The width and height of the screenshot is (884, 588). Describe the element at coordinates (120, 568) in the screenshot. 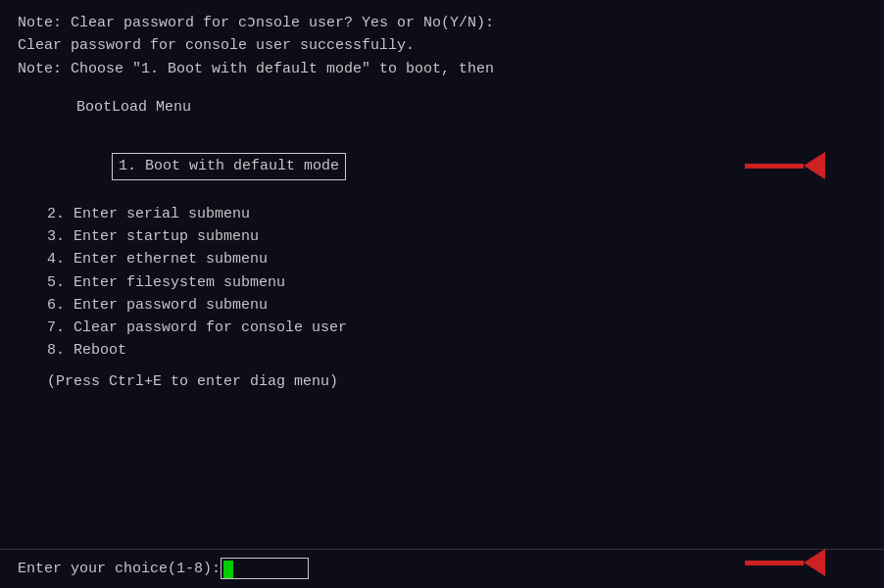

I see `enter-choice-label: Enter your choice(1-8):` at that location.